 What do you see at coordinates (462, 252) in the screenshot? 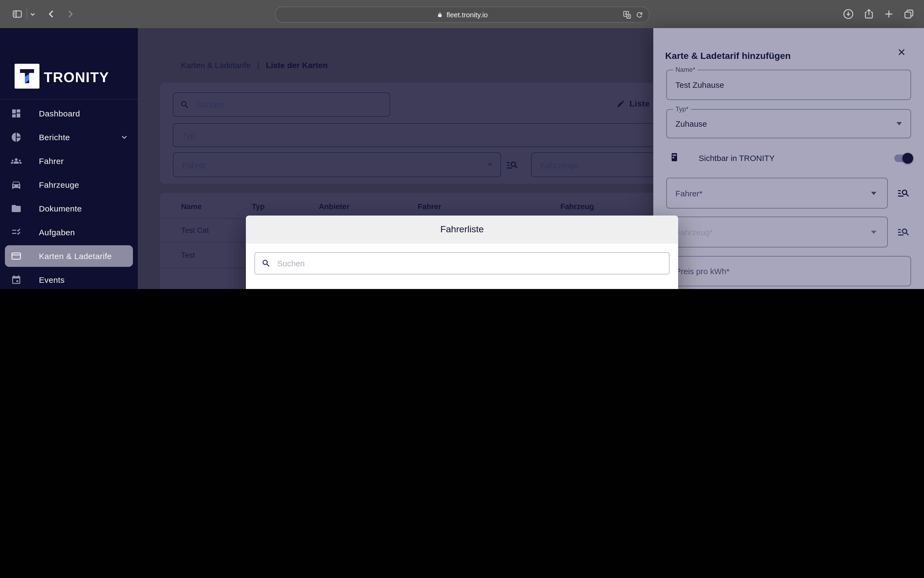
I see `fahrerliste-modal: Fahrerliste Vorname Nachname Interne ID …` at bounding box center [462, 252].